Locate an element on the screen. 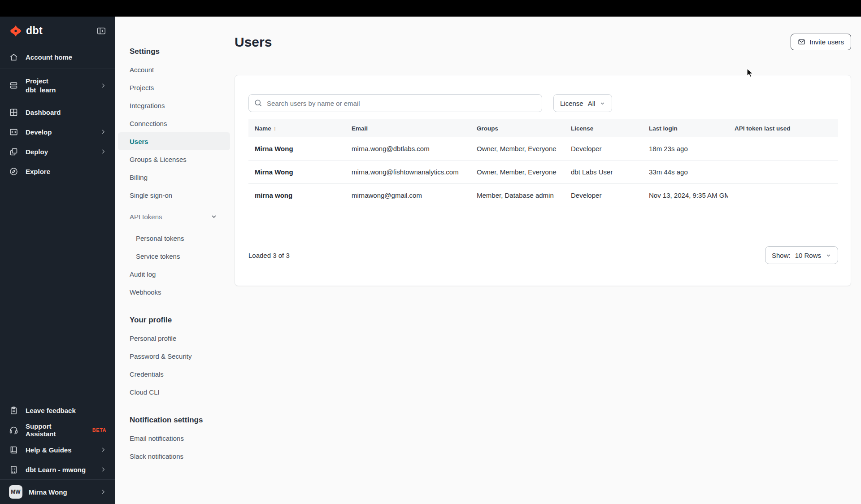  users-table: Name↑ Email Groups License Last login AP… is located at coordinates (544, 163).